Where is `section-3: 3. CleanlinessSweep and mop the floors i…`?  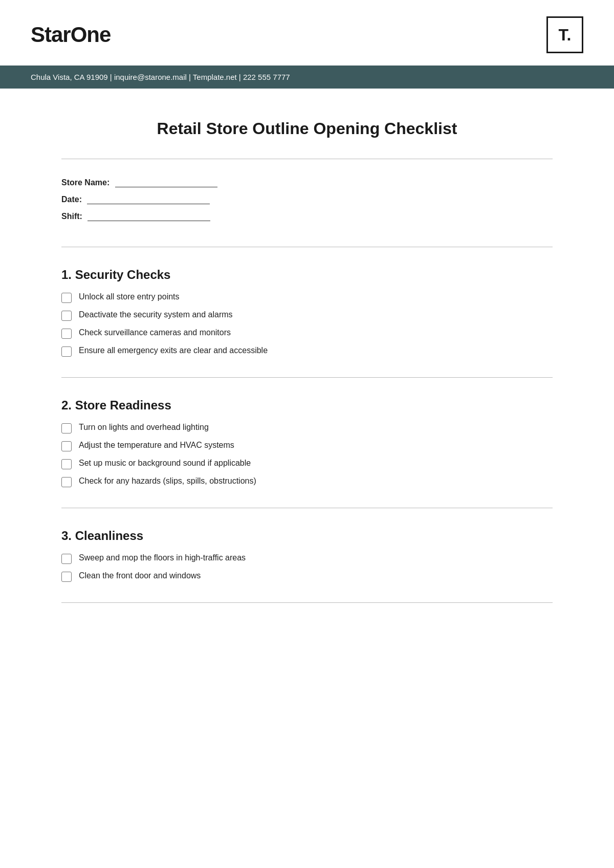 section-3: 3. CleanlinessSweep and mop the floors i… is located at coordinates (307, 566).